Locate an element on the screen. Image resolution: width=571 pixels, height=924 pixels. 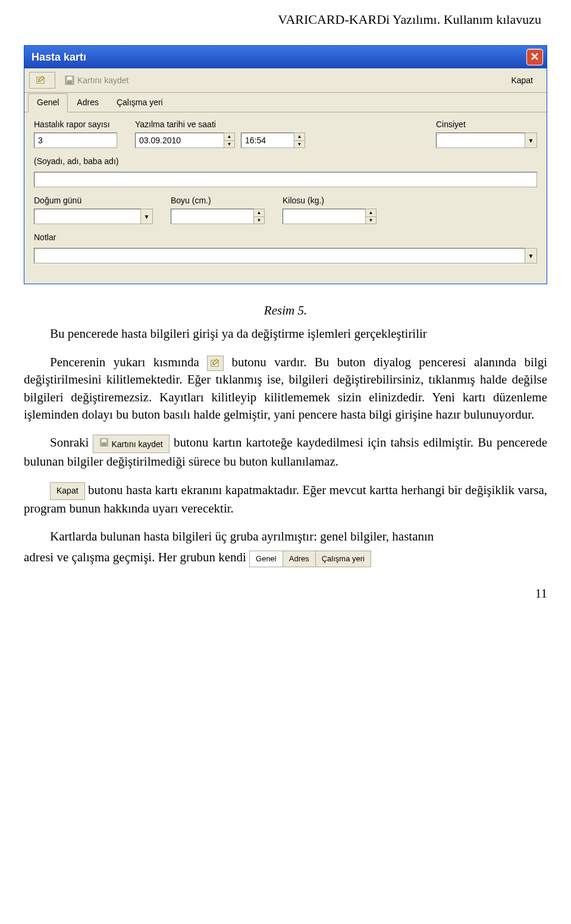
tab-row: Genel Adres Çalışma yeri is located at coordinates (286, 102).